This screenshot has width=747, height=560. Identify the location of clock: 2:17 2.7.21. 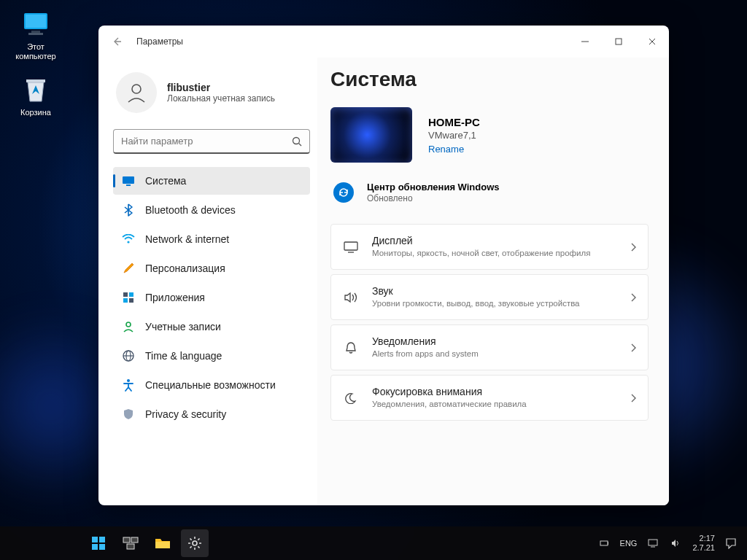
(703, 543).